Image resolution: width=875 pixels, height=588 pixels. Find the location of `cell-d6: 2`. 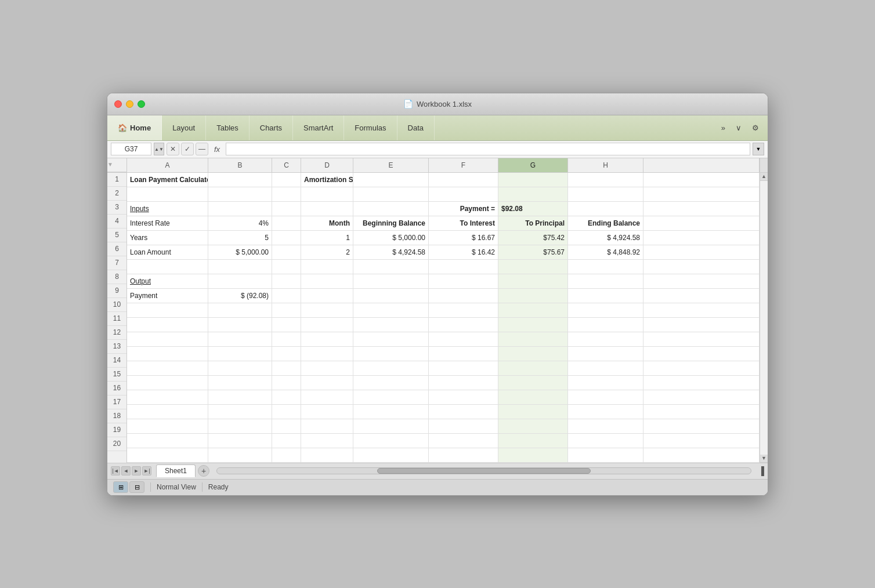

cell-d6: 2 is located at coordinates (327, 252).